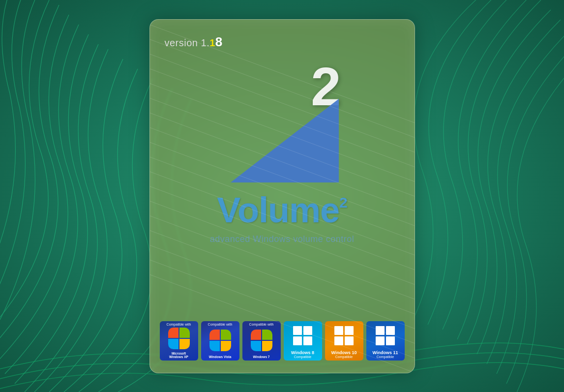  What do you see at coordinates (262, 357) in the screenshot?
I see `win7-name: Windows 7` at bounding box center [262, 357].